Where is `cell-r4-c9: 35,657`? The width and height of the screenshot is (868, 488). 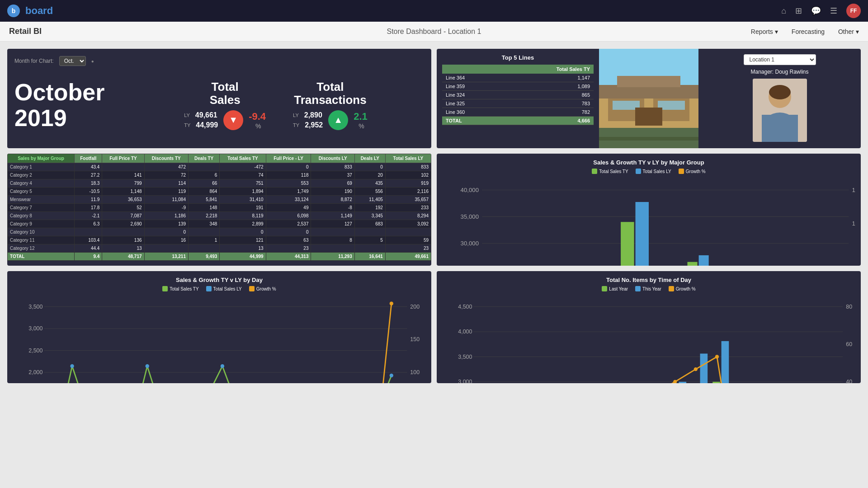 cell-r4-c9: 35,657 is located at coordinates (408, 200).